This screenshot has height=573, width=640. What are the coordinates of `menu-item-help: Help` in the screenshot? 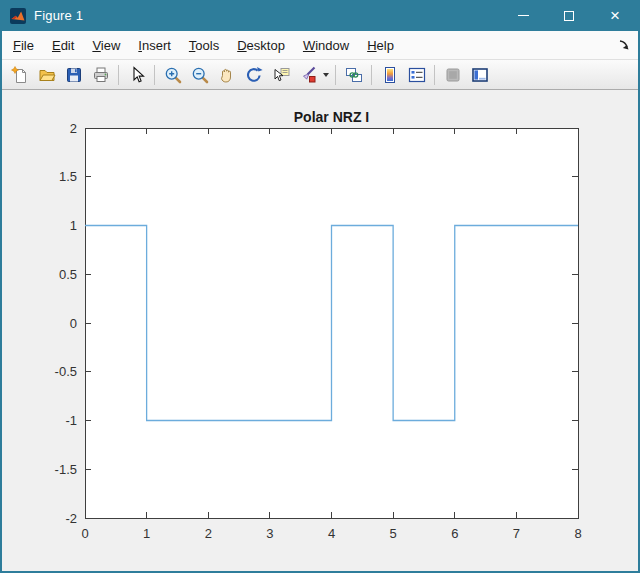 It's located at (380, 46).